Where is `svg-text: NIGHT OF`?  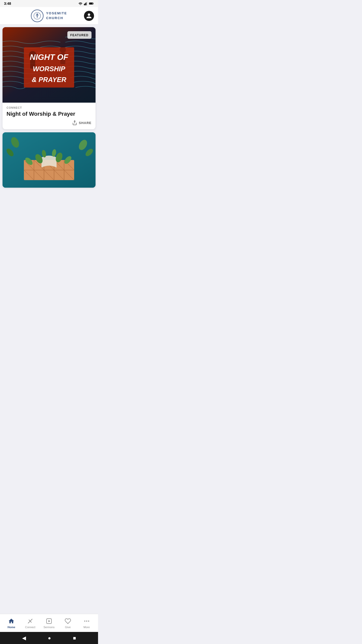
svg-text: NIGHT OF is located at coordinates (49, 57).